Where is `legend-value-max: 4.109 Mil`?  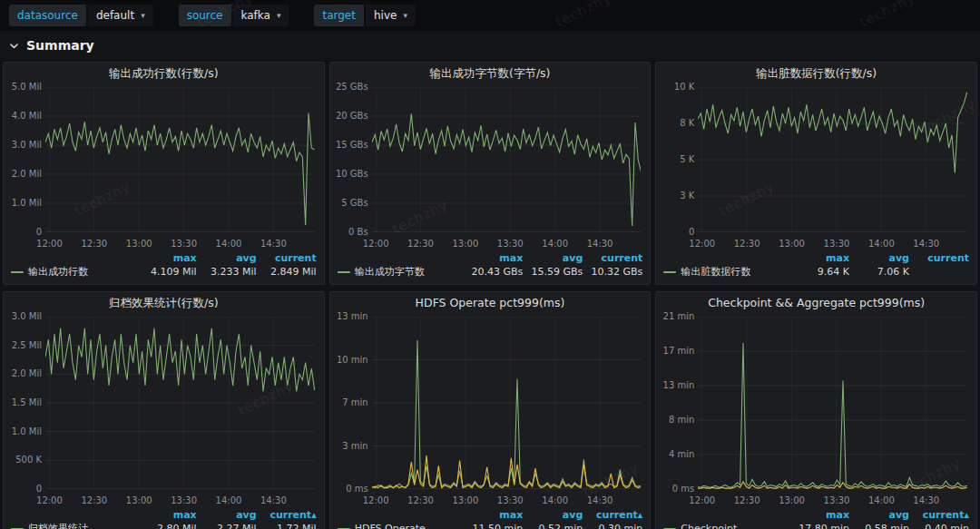 legend-value-max: 4.109 Mil is located at coordinates (167, 272).